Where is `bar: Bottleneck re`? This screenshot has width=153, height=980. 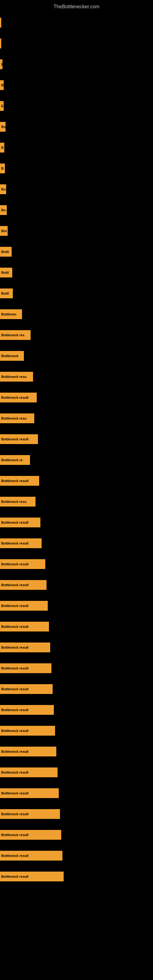
bar: Bottleneck re is located at coordinates (15, 460).